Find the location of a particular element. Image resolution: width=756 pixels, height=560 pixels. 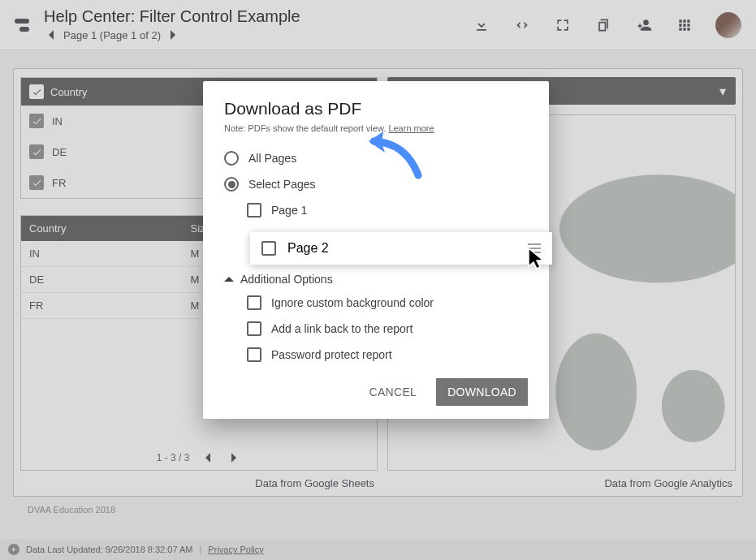

dialog-note: Note: PDFs show the default report view.… is located at coordinates (376, 128).